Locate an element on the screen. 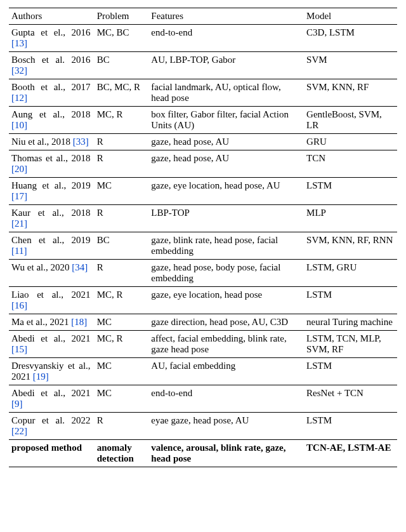 The width and height of the screenshot is (406, 532). citation-link: [22] is located at coordinates (19, 431).